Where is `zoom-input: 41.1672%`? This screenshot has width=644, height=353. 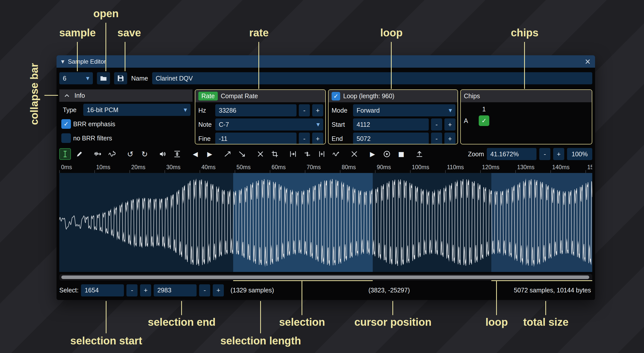
zoom-input: 41.1672% is located at coordinates (512, 154).